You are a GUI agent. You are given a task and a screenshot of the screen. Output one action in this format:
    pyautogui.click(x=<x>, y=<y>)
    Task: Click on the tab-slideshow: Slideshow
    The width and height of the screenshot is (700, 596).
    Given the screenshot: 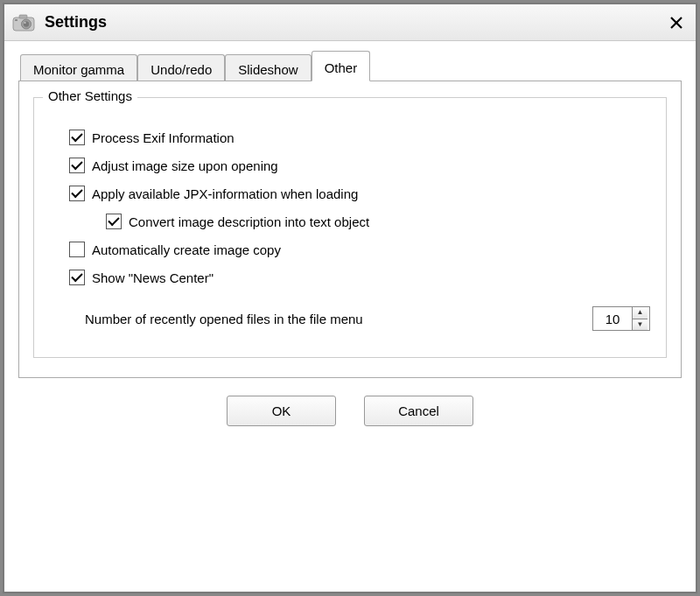 What is the action you would take?
    pyautogui.click(x=268, y=68)
    